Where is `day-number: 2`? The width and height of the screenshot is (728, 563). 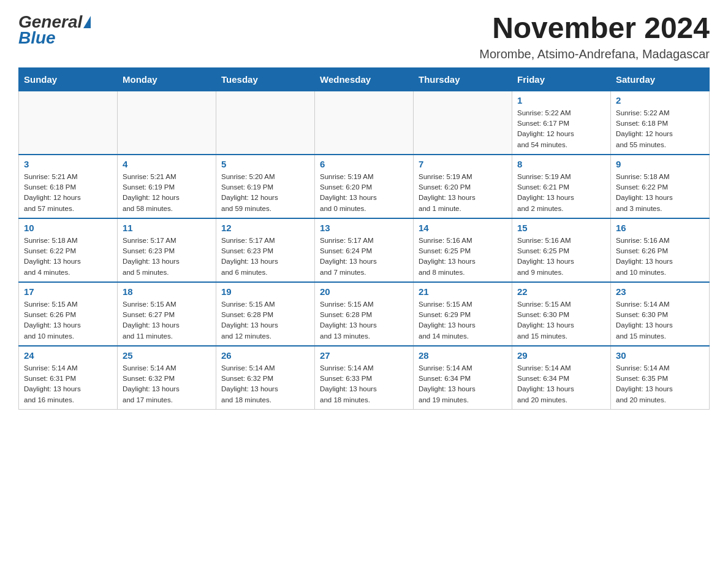 day-number: 2 is located at coordinates (660, 101).